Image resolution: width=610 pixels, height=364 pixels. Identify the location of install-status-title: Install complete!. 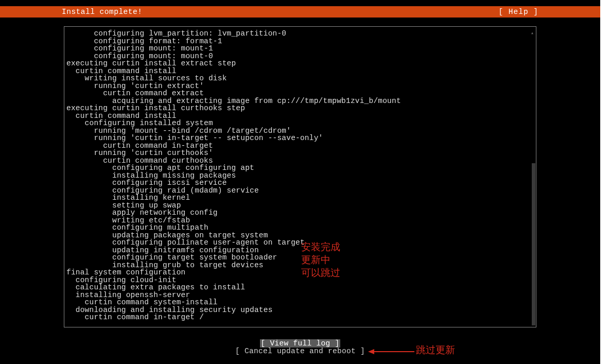
(102, 12).